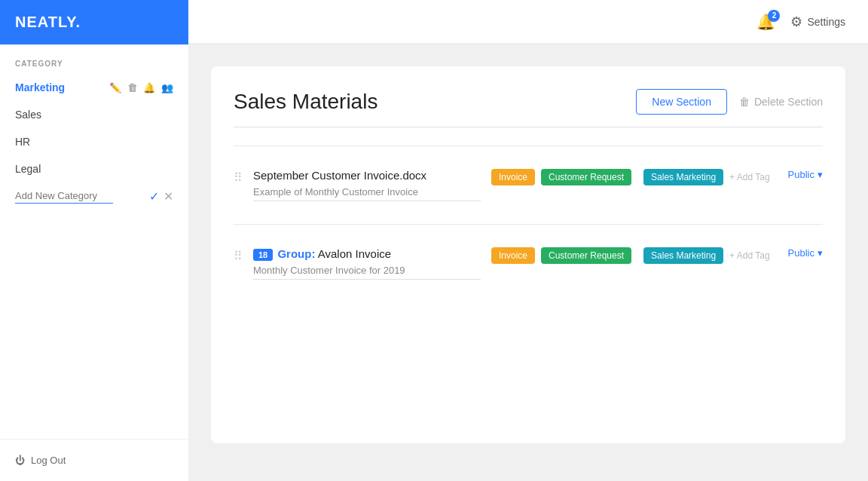 Image resolution: width=868 pixels, height=481 pixels. What do you see at coordinates (94, 460) in the screenshot?
I see `logout-button: ⏻ Log Out` at bounding box center [94, 460].